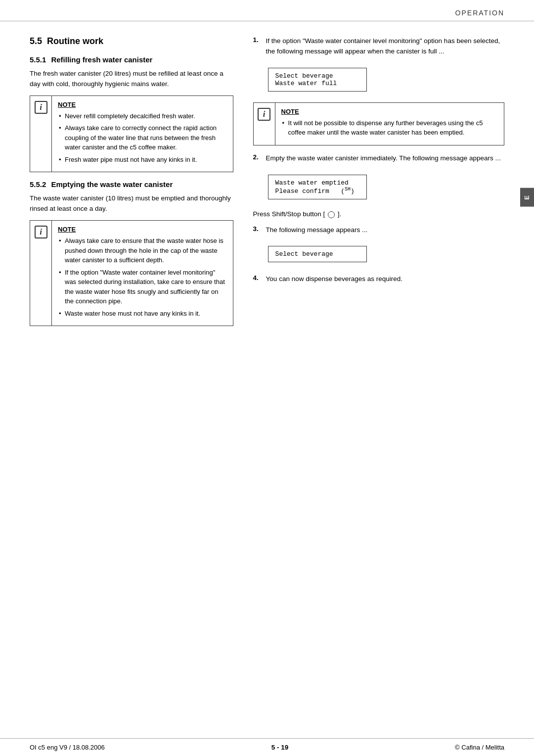 The image size is (534, 756). I want to click on note-item-552-2: If the option "Waste water container lev…, so click(142, 287).